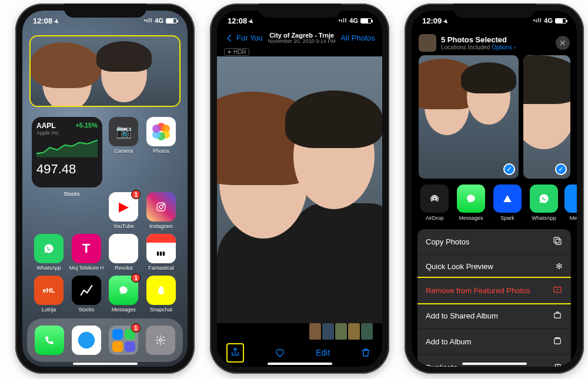 The image size is (588, 379). What do you see at coordinates (86, 294) in the screenshot?
I see `app-stocks: Stocks` at bounding box center [86, 294].